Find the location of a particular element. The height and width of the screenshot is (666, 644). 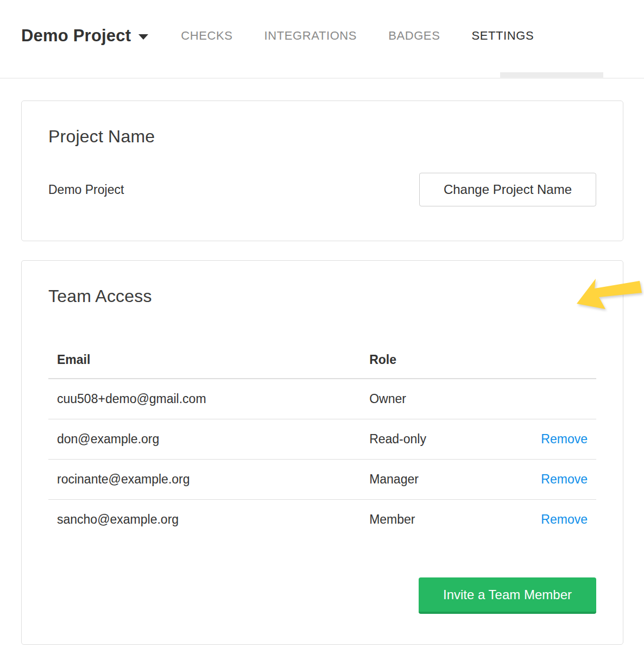

tab-integrations: INTEGRATIONS is located at coordinates (311, 36).